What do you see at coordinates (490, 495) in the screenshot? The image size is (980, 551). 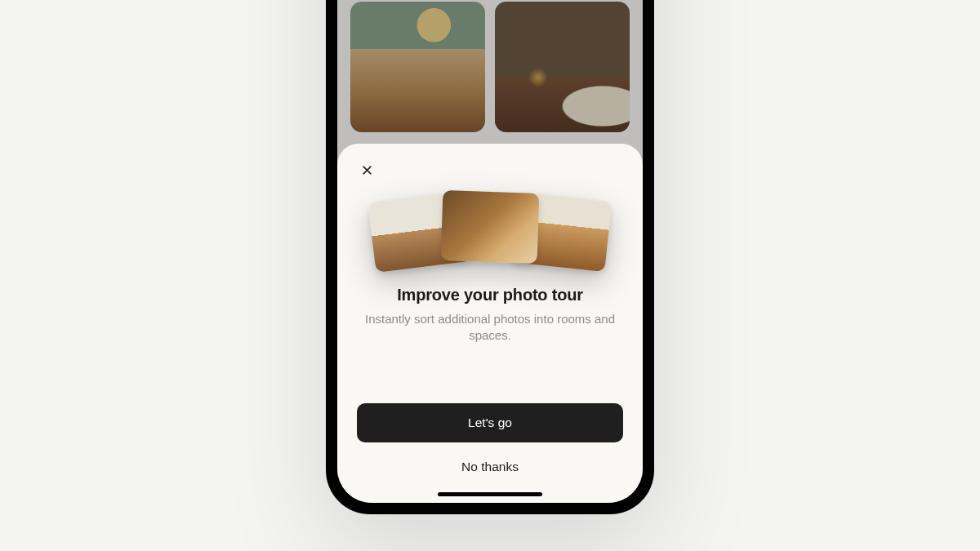 I see `home-indicator` at bounding box center [490, 495].